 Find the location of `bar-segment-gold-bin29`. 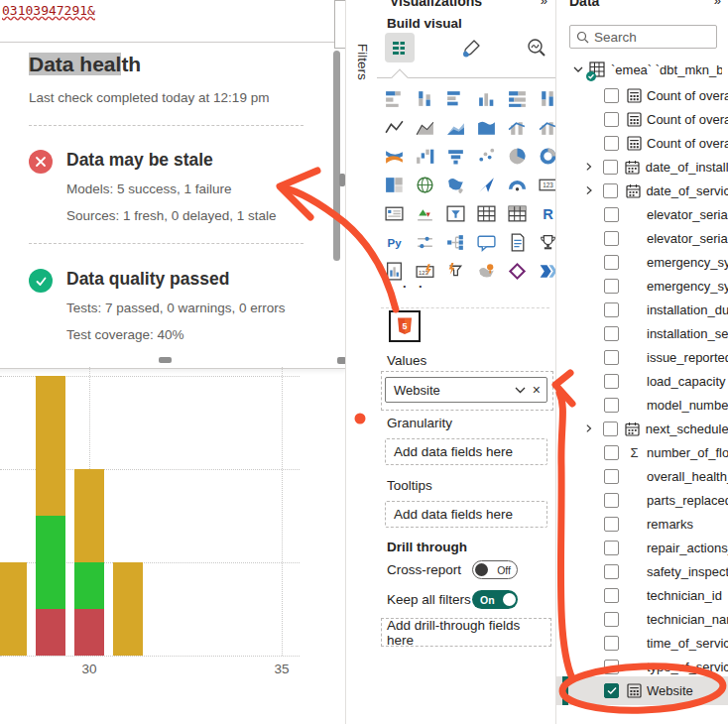

bar-segment-gold-bin29 is located at coordinates (51, 446).